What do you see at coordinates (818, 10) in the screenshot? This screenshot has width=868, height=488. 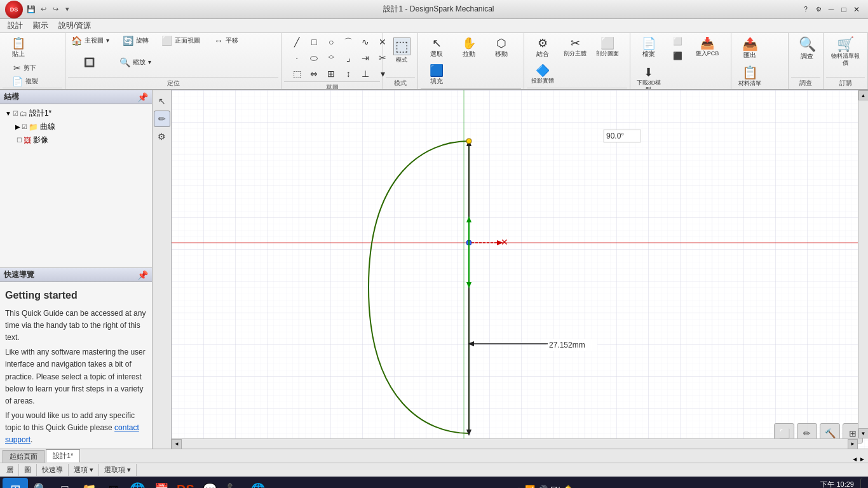 I see `settings-btn: ⚙` at bounding box center [818, 10].